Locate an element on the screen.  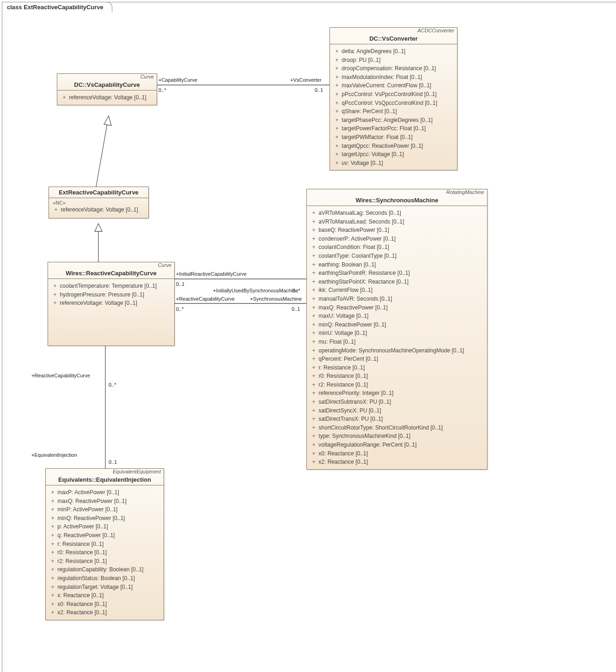
role-sm: +SynchronousMachine is located at coordinates (276, 299).